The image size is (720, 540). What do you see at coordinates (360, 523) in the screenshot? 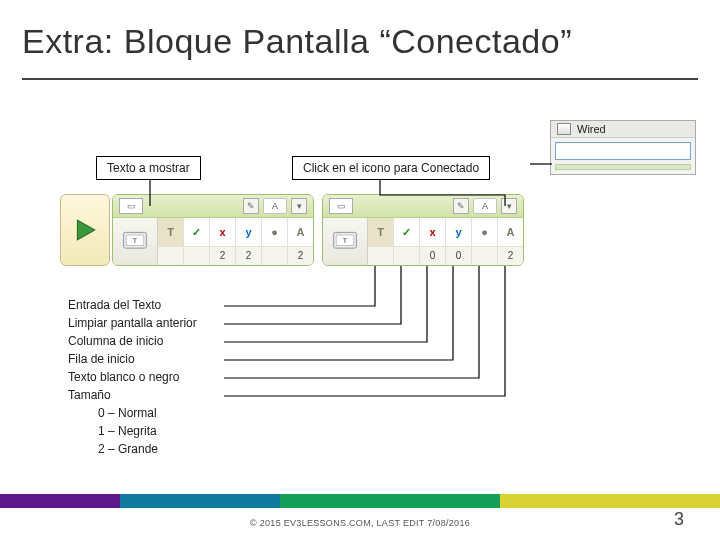
I see `footer-text: © 2015 EV3LESSONS.COM, LAST EDIT 7/08/20…` at bounding box center [360, 523].